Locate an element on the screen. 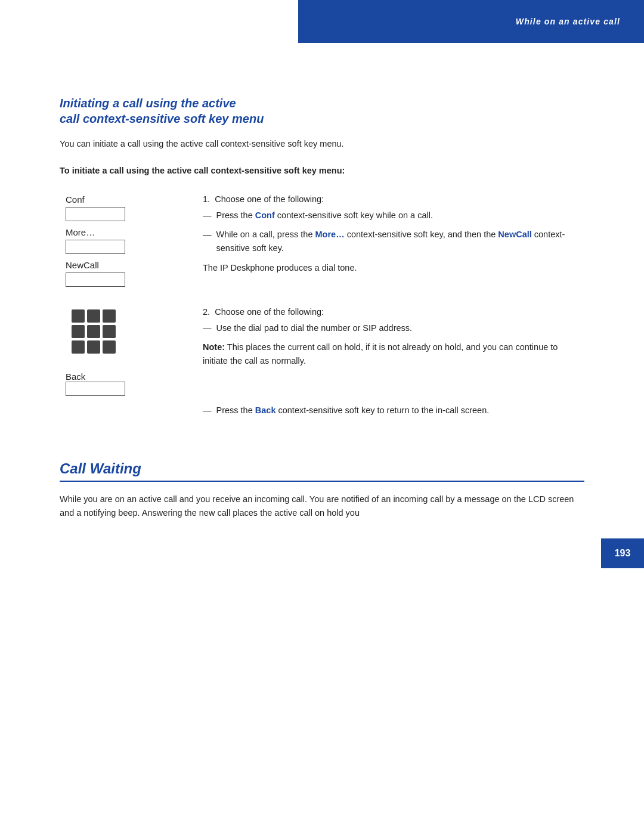  conf-key-box is located at coordinates (95, 214).